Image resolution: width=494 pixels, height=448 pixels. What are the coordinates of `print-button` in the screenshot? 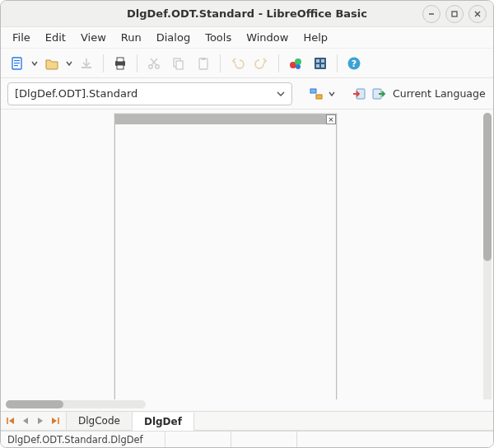 It's located at (120, 63).